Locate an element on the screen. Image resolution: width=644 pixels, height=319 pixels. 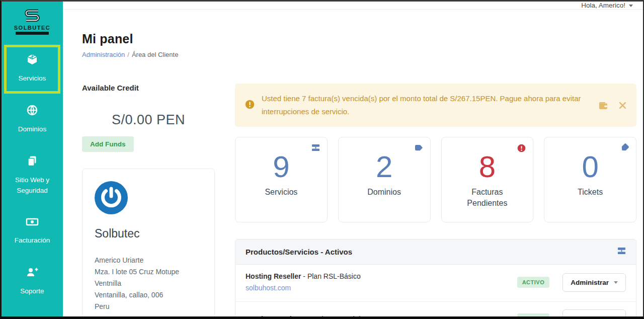
alert-message: Usted tiene 7 factura(s) vencida(s) por … is located at coordinates (423, 105).